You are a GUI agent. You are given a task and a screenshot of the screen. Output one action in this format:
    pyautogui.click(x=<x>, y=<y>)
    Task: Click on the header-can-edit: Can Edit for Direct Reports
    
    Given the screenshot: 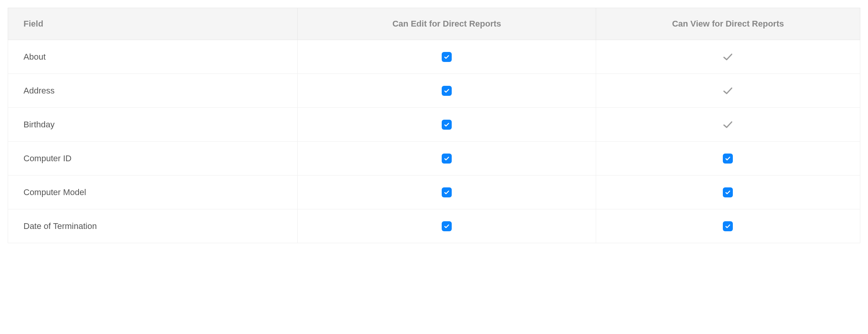 What is the action you would take?
    pyautogui.click(x=447, y=24)
    